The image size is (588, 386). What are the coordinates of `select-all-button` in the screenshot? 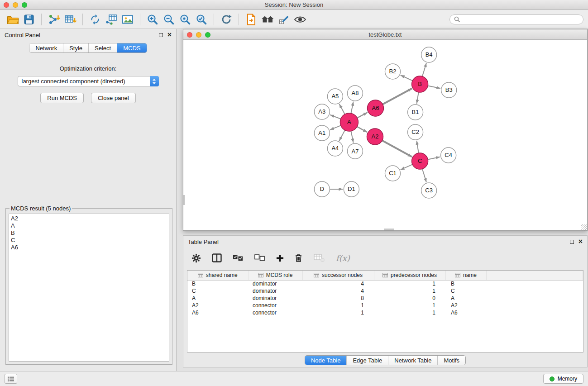 It's located at (238, 258).